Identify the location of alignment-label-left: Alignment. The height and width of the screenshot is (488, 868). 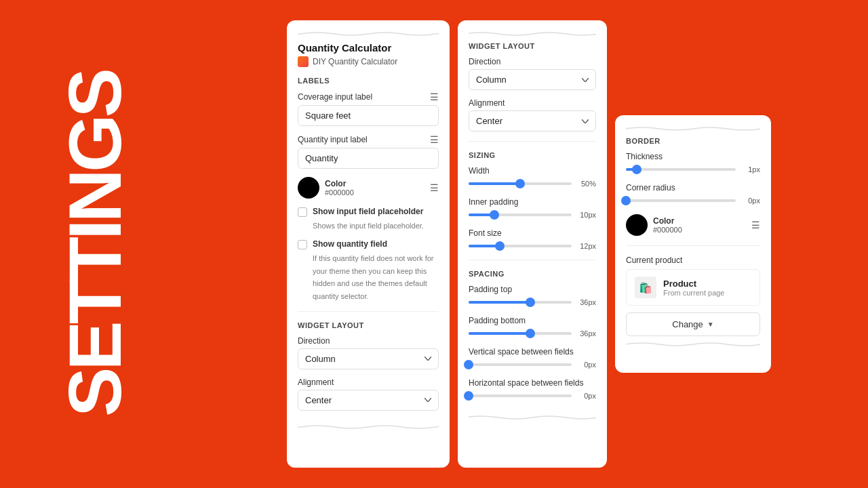
(316, 382).